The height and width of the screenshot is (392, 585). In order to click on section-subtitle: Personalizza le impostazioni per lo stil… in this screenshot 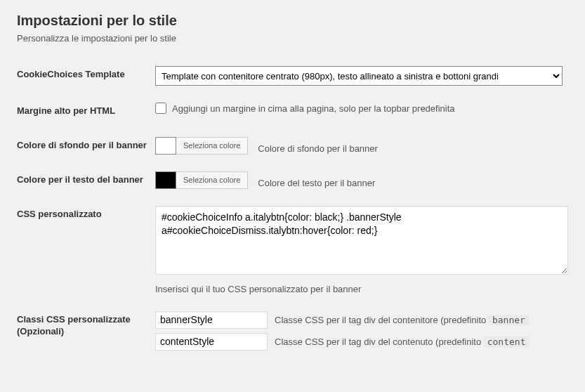, I will do `click(292, 38)`.